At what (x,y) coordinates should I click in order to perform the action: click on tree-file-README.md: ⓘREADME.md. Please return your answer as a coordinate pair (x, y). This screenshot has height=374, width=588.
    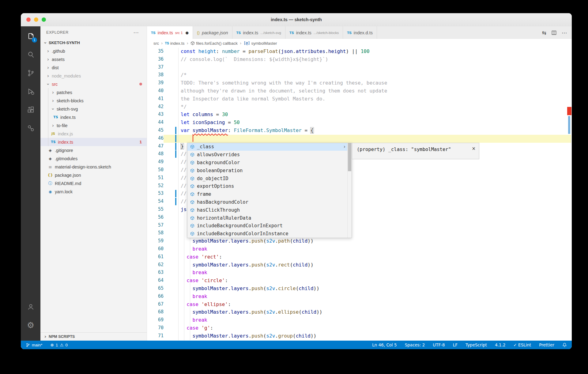
    Looking at the image, I should click on (94, 183).